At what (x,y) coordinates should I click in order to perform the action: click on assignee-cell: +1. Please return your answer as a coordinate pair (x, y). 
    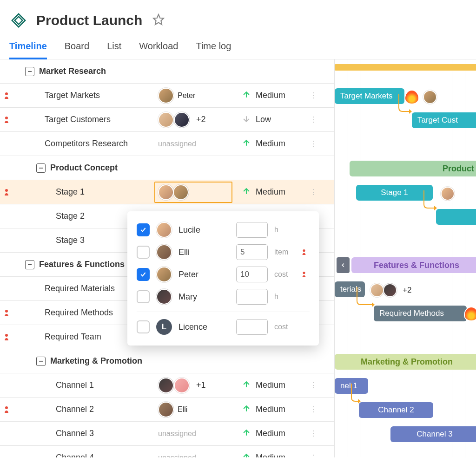
    Looking at the image, I should click on (200, 385).